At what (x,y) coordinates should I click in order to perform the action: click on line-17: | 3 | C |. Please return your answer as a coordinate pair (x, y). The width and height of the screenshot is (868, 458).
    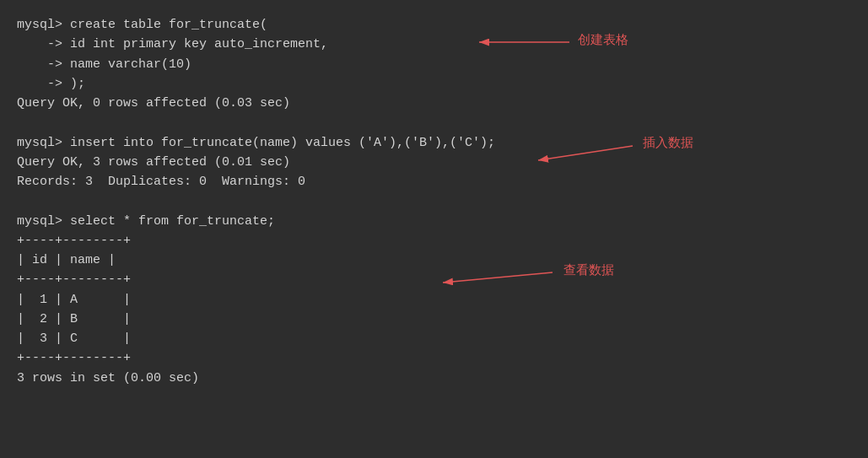
    Looking at the image, I should click on (434, 339).